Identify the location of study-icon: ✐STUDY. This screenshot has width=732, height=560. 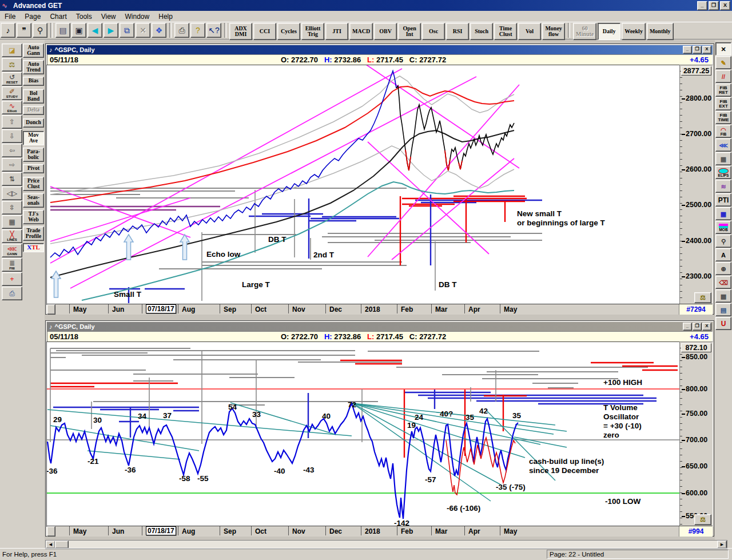
(12, 93).